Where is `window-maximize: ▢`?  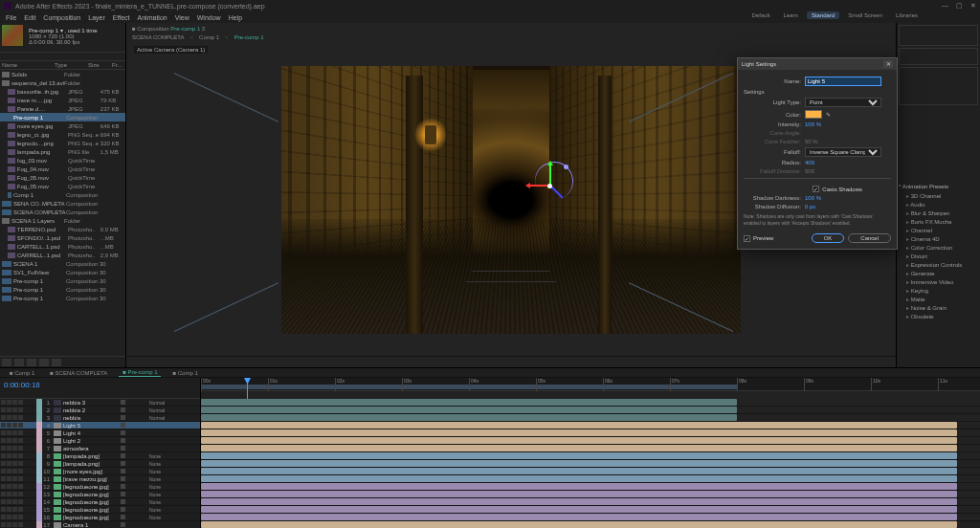
window-maximize: ▢ is located at coordinates (959, 6).